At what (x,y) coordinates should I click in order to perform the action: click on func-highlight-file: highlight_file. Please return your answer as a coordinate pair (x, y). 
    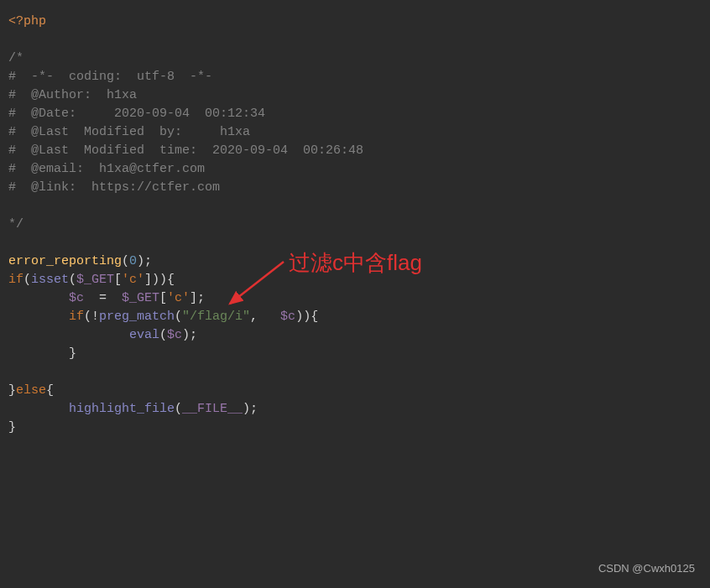
    Looking at the image, I should click on (122, 409).